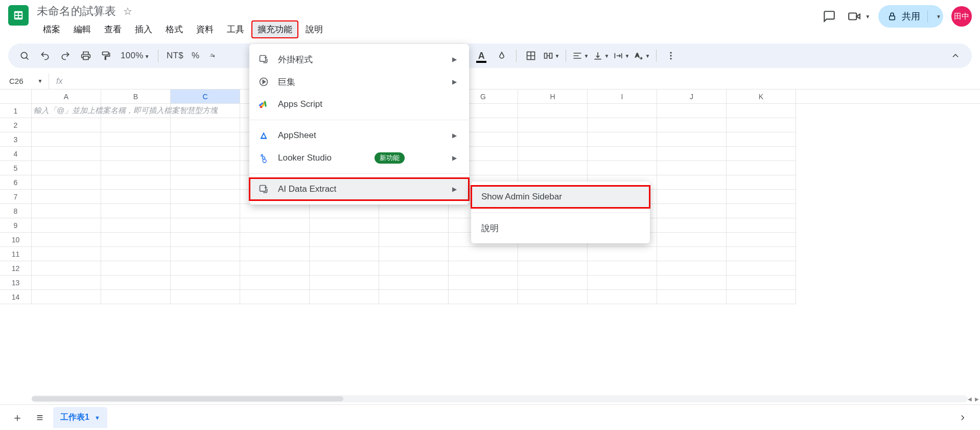  What do you see at coordinates (205, 30) in the screenshot?
I see `menu-資料: 資料` at bounding box center [205, 30].